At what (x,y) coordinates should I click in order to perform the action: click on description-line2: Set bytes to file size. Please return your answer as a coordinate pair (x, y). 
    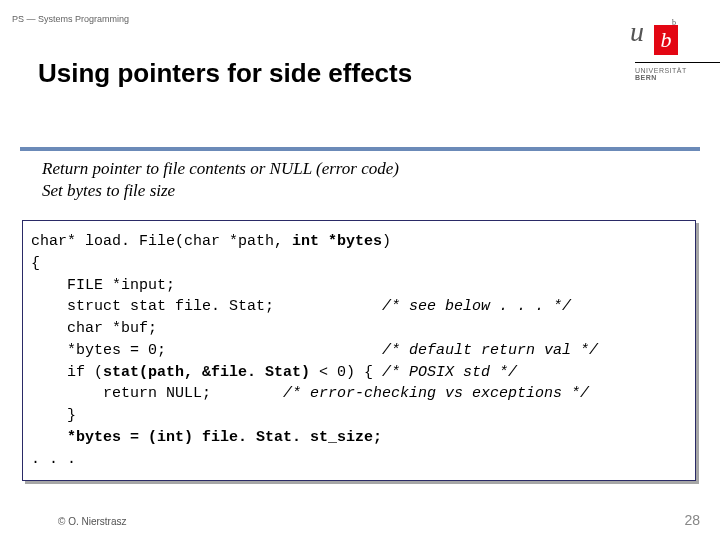
    Looking at the image, I should click on (351, 191).